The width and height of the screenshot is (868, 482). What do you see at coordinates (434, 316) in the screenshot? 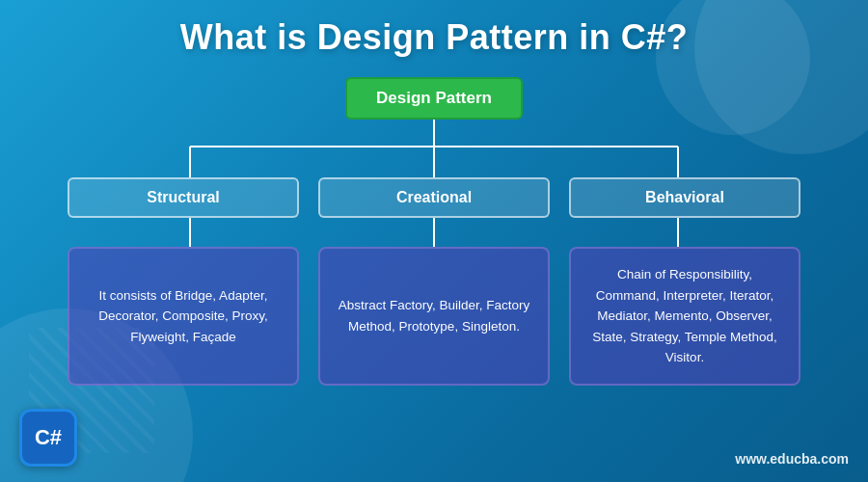
I see `detail-creational: Abstract Factory, Builder, Factory Metho…` at bounding box center [434, 316].